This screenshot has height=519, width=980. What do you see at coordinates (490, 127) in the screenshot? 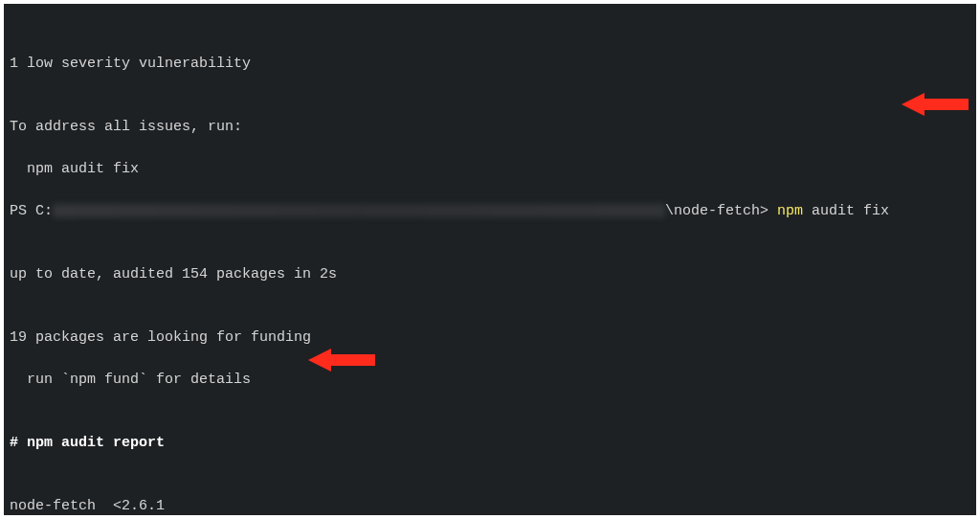
I see `output-line: To address all issues, run:` at bounding box center [490, 127].